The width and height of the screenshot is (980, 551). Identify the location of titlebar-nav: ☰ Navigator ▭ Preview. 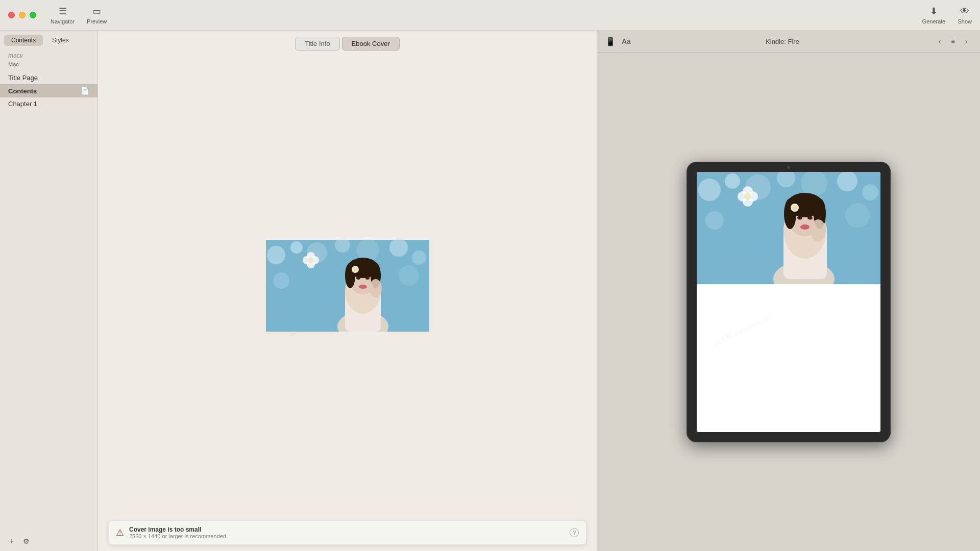
(79, 15).